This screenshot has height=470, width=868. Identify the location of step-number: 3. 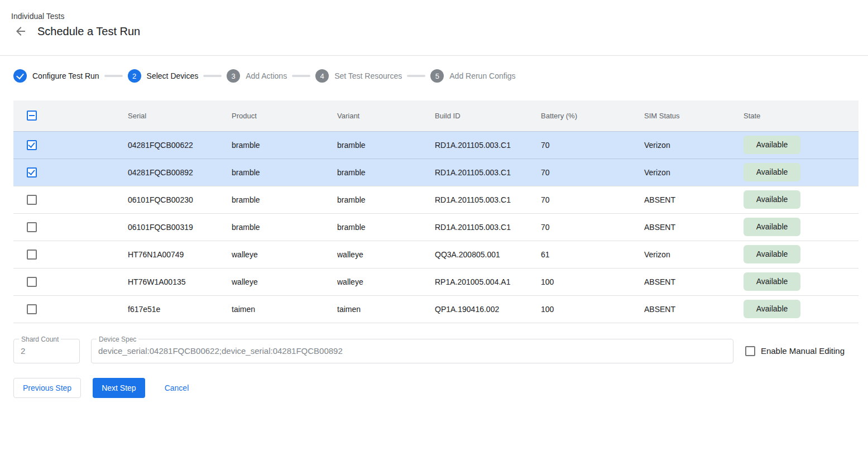
(233, 76).